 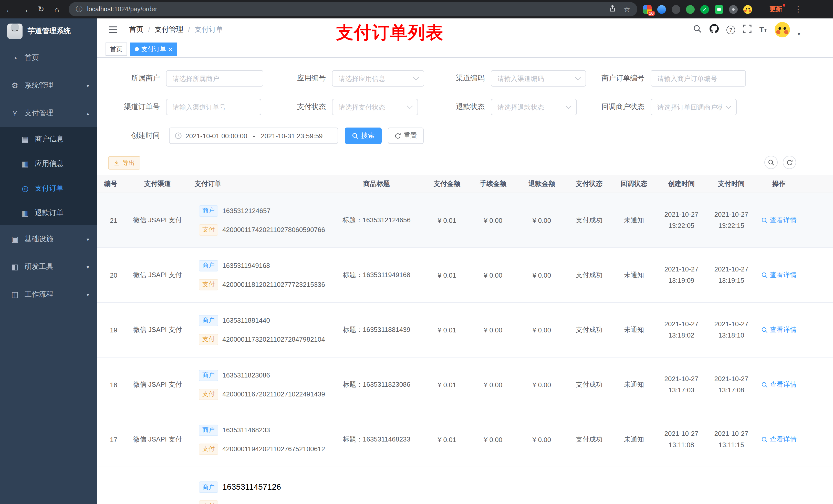 I want to click on app-select, so click(x=378, y=78).